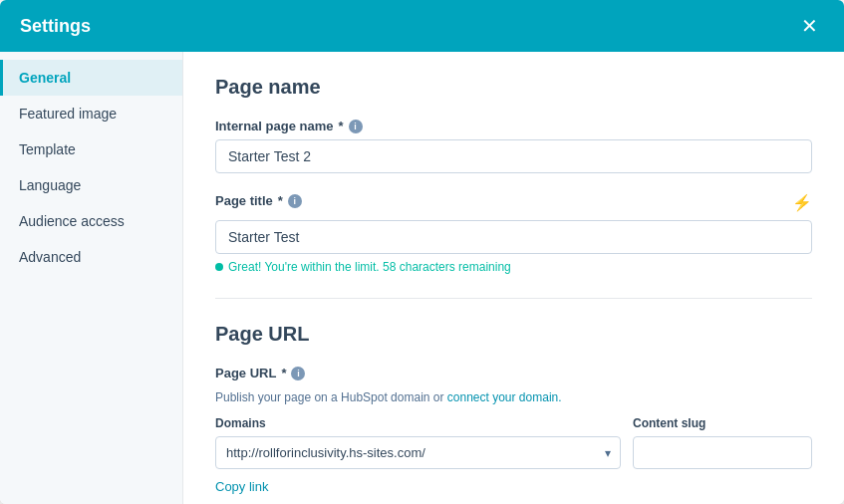  Describe the element at coordinates (504, 397) in the screenshot. I see `connect-domain-link: connect your domain.` at that location.